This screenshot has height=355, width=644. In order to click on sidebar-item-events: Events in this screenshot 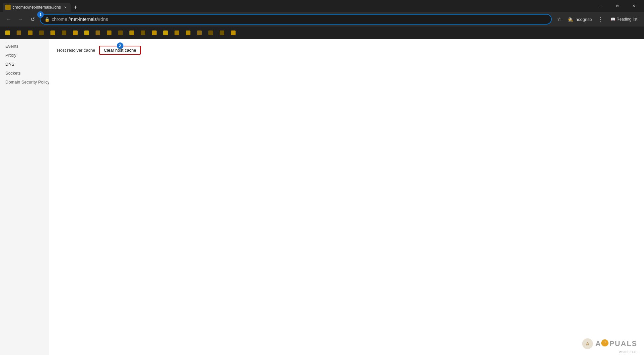, I will do `click(25, 46)`.